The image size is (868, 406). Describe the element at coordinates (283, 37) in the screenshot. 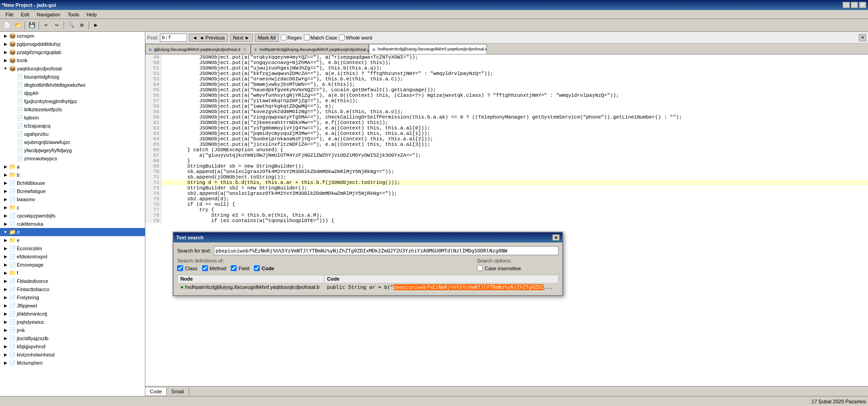

I see `regex-checkbox` at that location.